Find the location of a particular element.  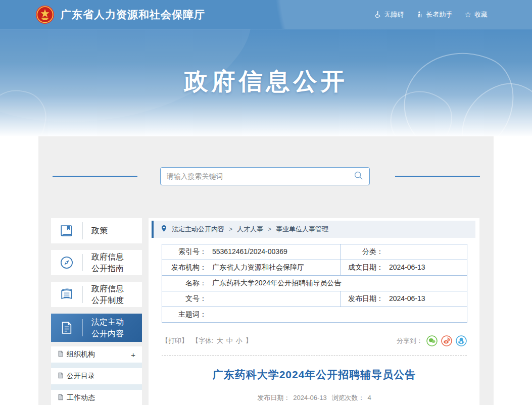

site-brand: 广东省人力资源和社会保障厅 is located at coordinates (120, 15).